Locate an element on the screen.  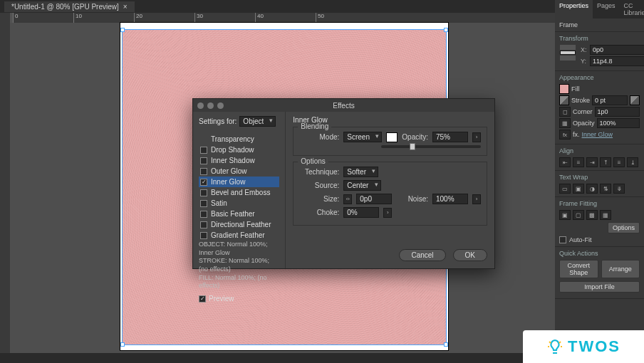
slider-thumb is located at coordinates (412, 147).